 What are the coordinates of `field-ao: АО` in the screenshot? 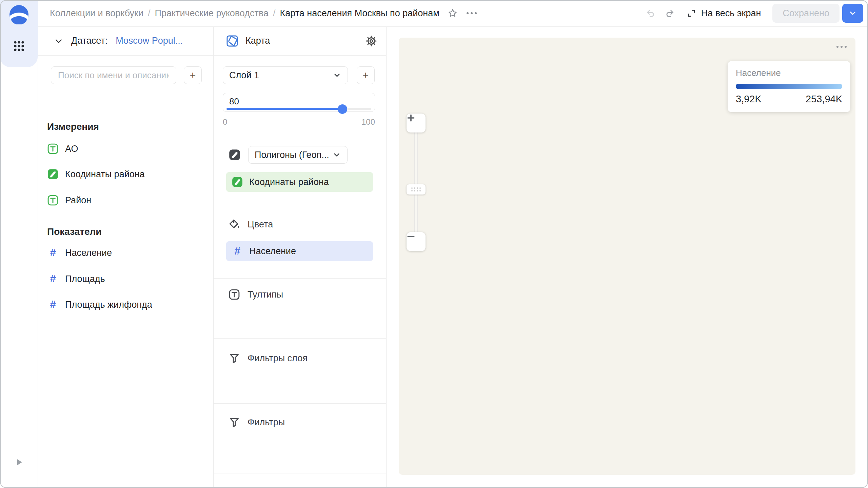 It's located at (62, 149).